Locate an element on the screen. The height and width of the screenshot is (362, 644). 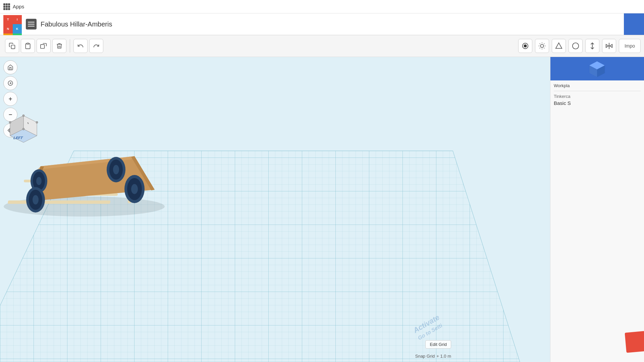
import-button: Impo is located at coordinates (630, 46).